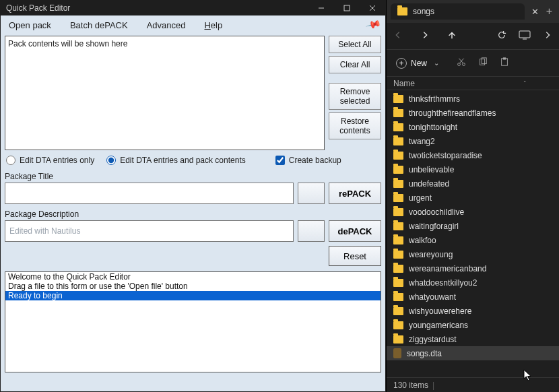  Describe the element at coordinates (429, 184) in the screenshot. I see `item-name: undefeated` at that location.